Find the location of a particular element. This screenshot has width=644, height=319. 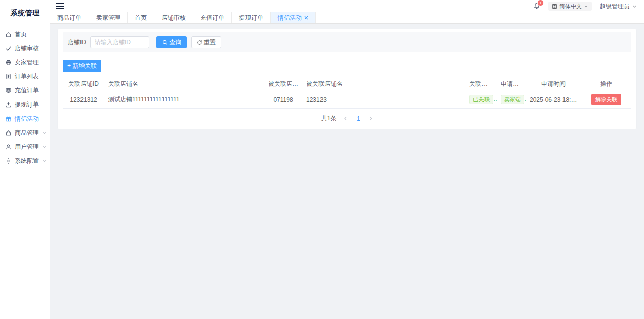

user-role-label: 超级管理员 is located at coordinates (615, 6).